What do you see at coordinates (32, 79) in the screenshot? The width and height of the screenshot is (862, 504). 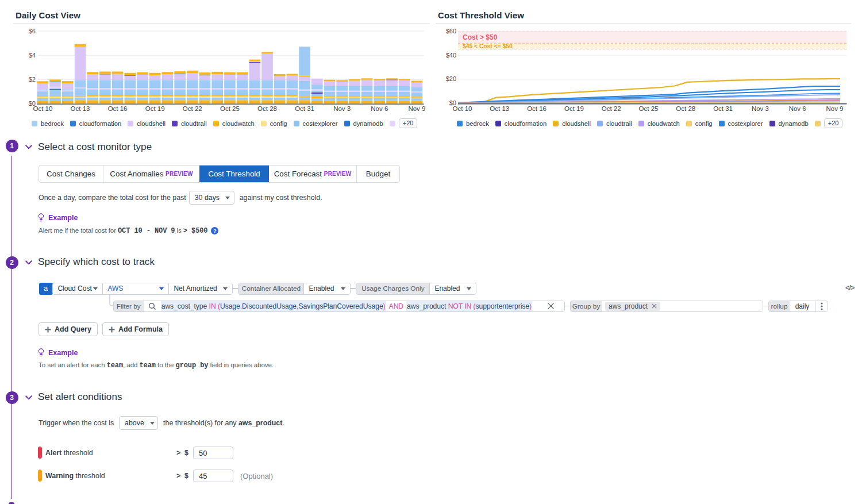 I see `svg-text: $2` at bounding box center [32, 79].